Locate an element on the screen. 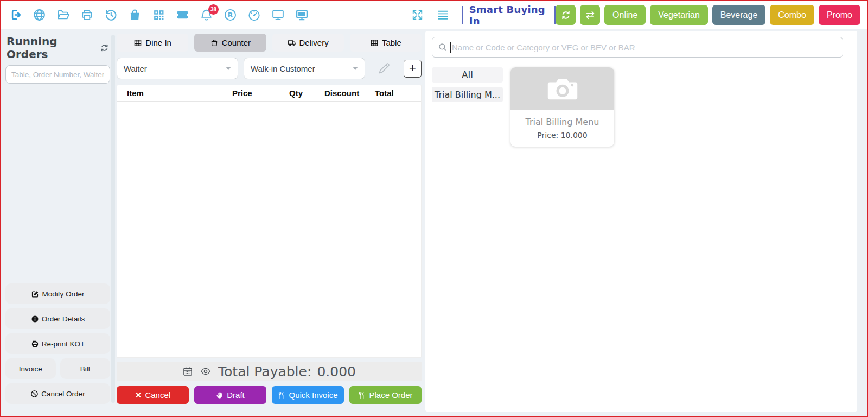 This screenshot has height=417, width=868. quick-invoice-button: Quick Invoice is located at coordinates (308, 395).